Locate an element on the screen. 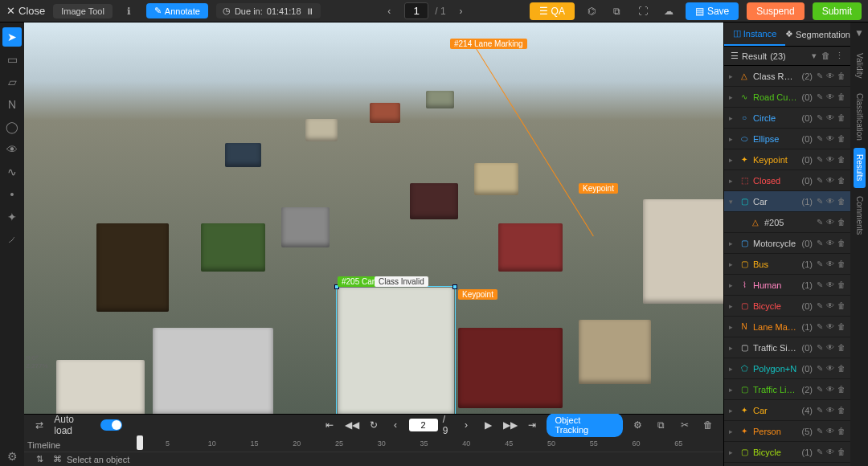 This screenshot has width=868, height=466. result-item: ▸▢Traffic Signs(0)✎👁🗑 is located at coordinates (788, 348).